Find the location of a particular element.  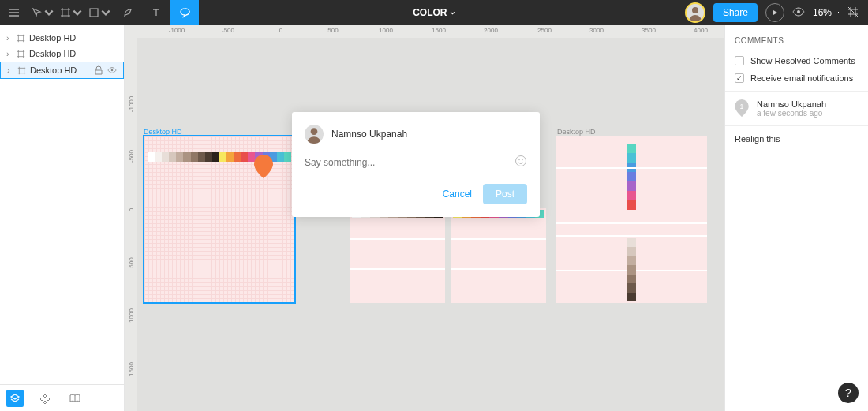

ruler-vertical: -1000-500050010001500 is located at coordinates (131, 224).